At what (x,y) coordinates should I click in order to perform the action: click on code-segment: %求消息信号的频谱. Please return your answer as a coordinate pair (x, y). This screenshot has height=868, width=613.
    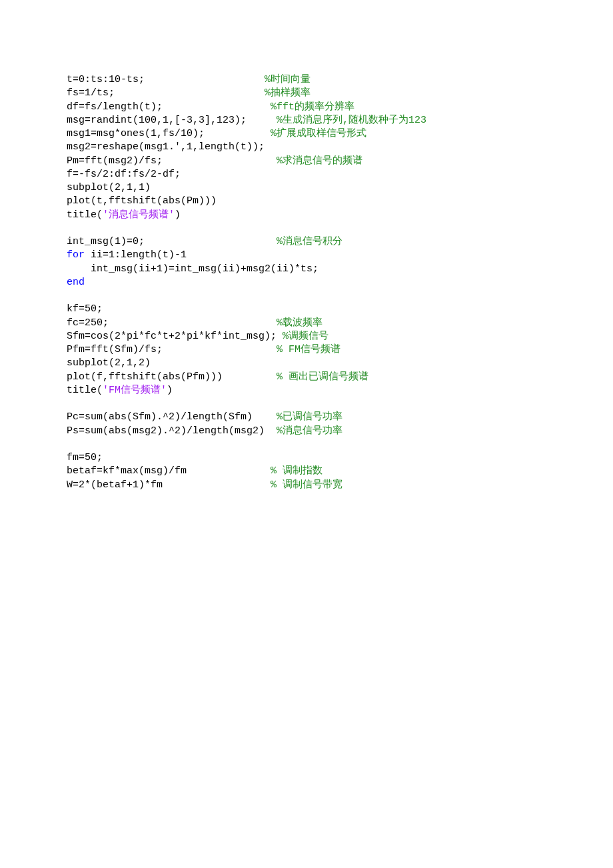
    Looking at the image, I should click on (320, 161).